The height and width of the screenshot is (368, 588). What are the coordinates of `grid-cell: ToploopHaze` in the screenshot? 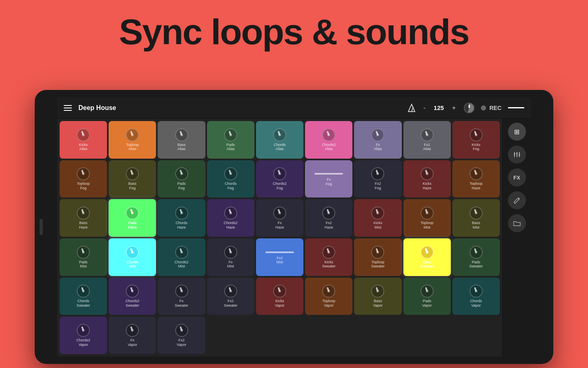 It's located at (476, 179).